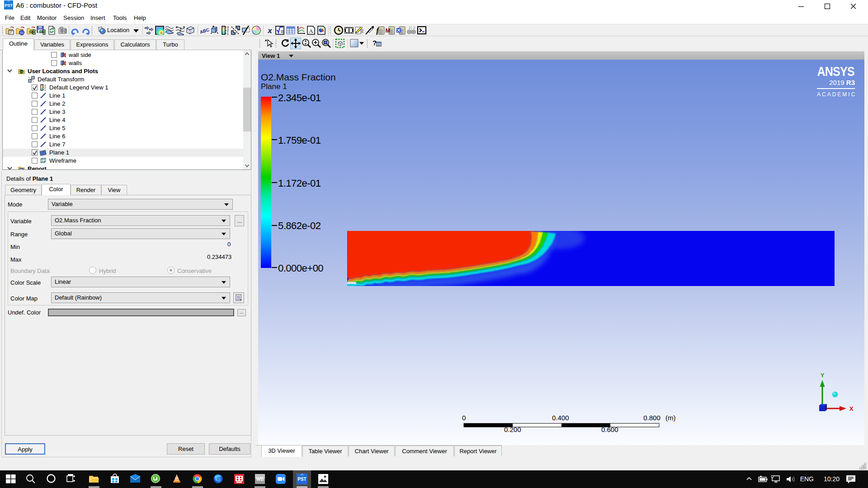 This screenshot has width=868, height=488. Describe the element at coordinates (228, 27) in the screenshot. I see `svg-text: 3` at that location.